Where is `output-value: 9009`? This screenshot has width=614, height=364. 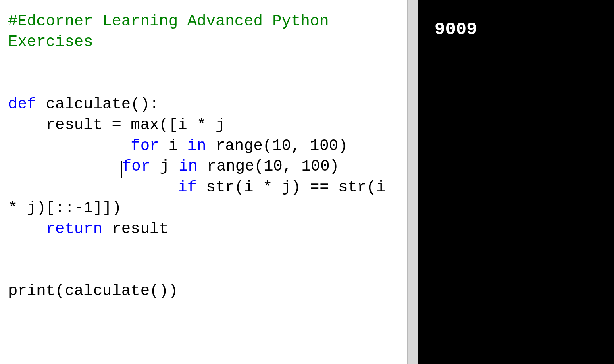 output-value: 9009 is located at coordinates (456, 29).